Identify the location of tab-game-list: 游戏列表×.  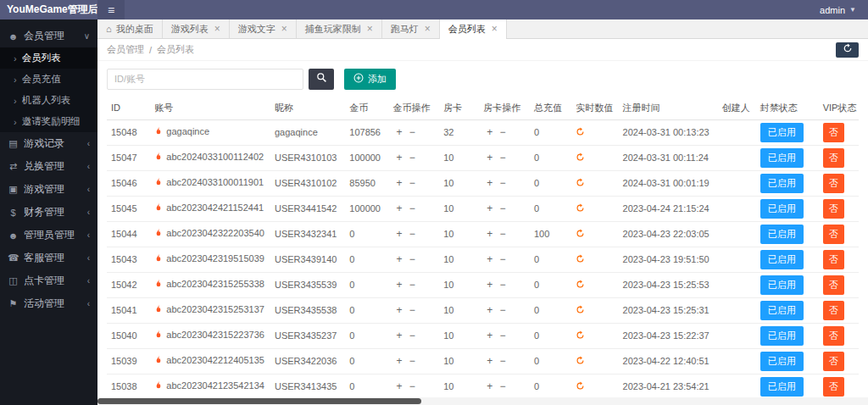
(197, 29).